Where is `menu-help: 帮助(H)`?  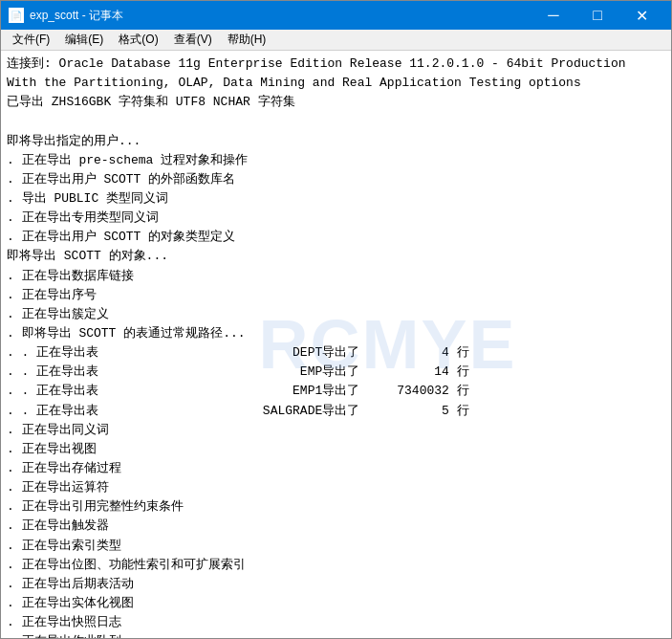 menu-help: 帮助(H) is located at coordinates (247, 40).